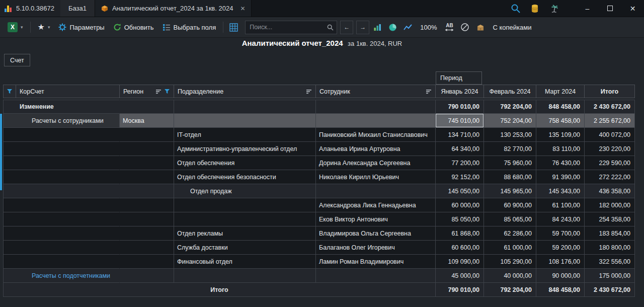 The height and width of the screenshot is (307, 644). What do you see at coordinates (376, 219) in the screenshot?
I see `cell-employee: Еков Виктор Антонович` at bounding box center [376, 219].